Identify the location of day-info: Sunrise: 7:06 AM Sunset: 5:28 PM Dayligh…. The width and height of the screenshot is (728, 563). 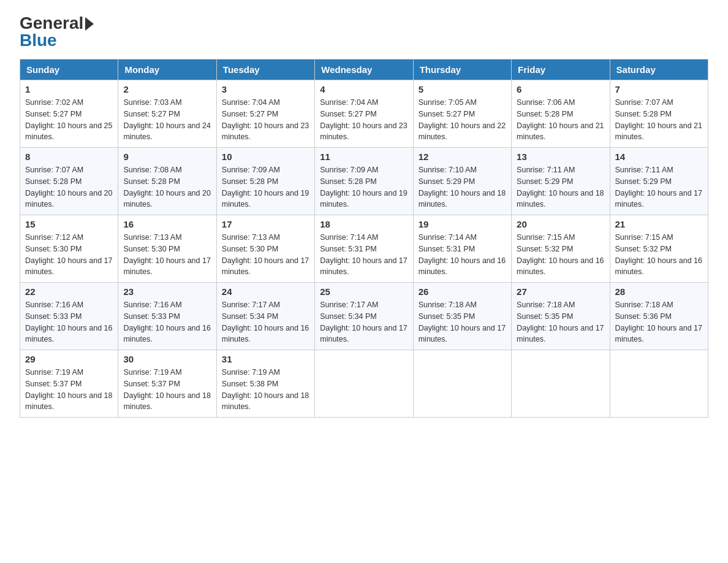
(560, 120).